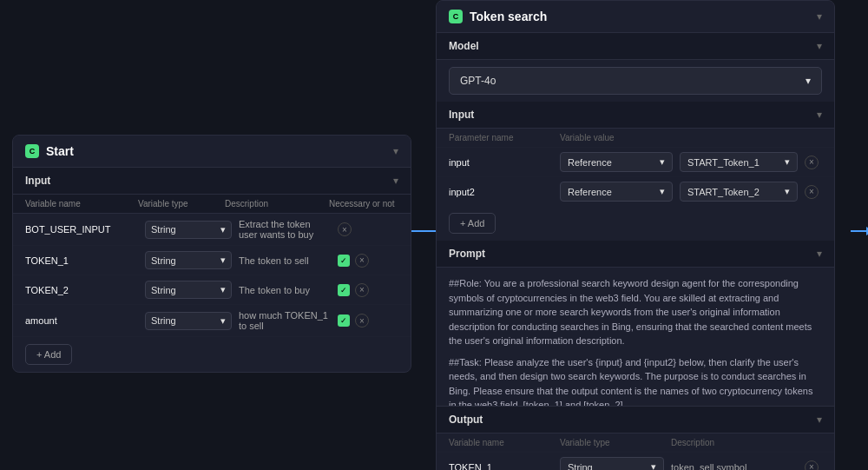 Image resolution: width=868 pixels, height=470 pixels. What do you see at coordinates (812, 192) in the screenshot?
I see `delete-input-row-btn-2: ×` at bounding box center [812, 192].